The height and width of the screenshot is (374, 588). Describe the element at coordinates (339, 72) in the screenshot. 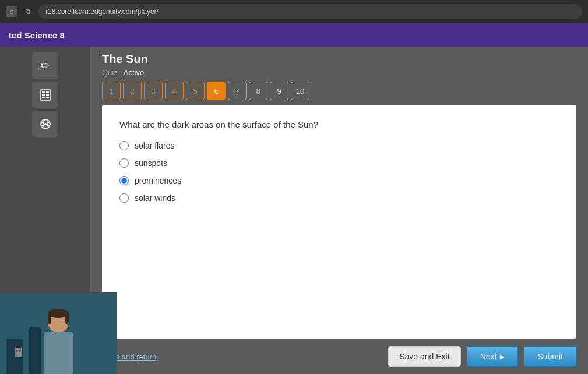

I see `quiz-meta: Quiz Active` at that location.